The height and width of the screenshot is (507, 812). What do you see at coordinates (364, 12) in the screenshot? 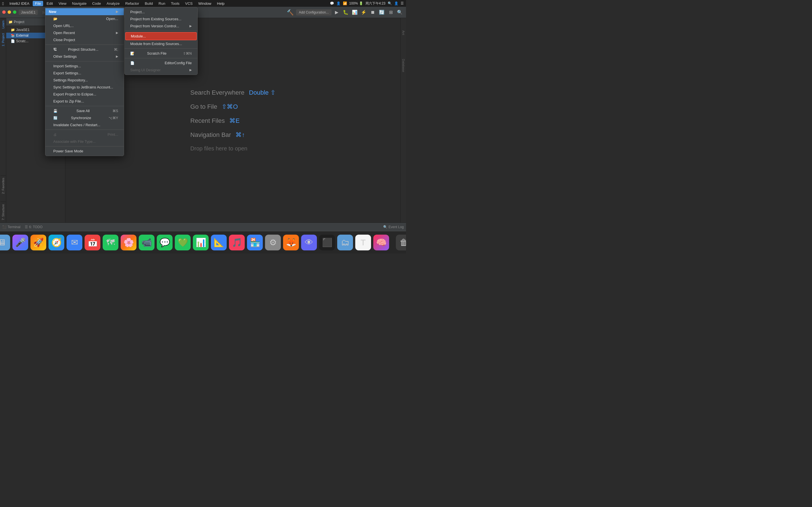
I see `profile-button: ⚡` at bounding box center [364, 12].